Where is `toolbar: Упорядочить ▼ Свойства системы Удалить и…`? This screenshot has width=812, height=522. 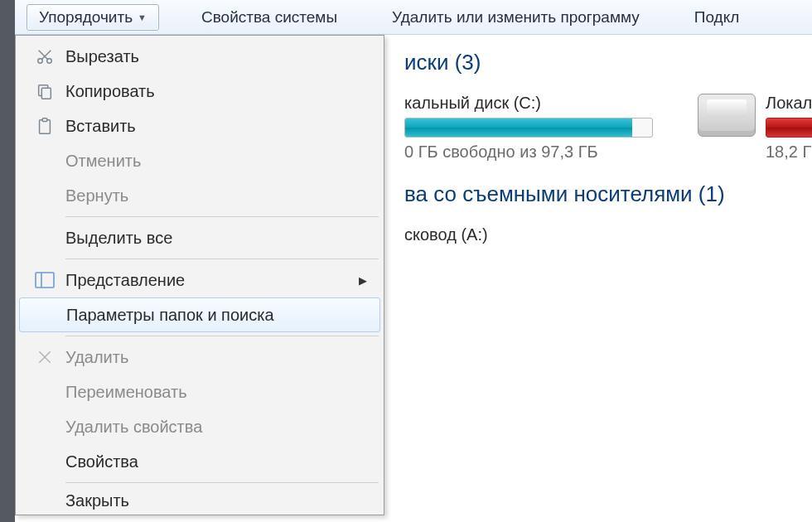 toolbar: Упорядочить ▼ Свойства системы Удалить и… is located at coordinates (413, 17).